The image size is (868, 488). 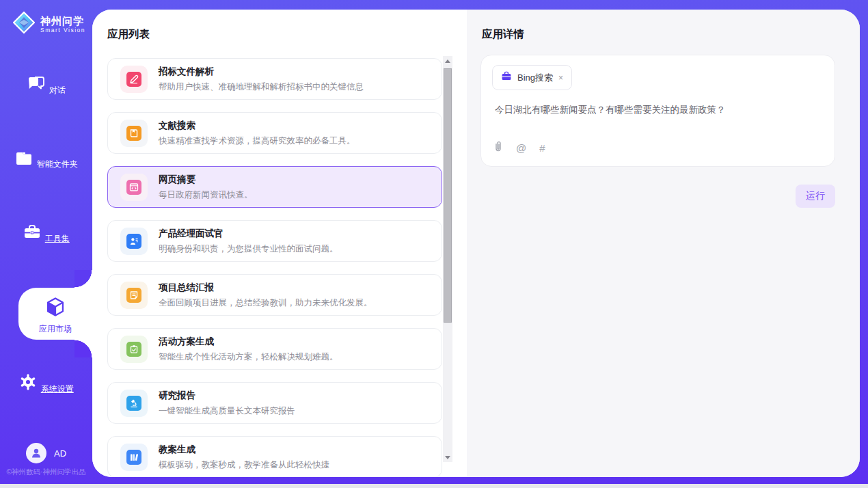 What do you see at coordinates (128, 34) in the screenshot?
I see `app-list-title: 应用列表` at bounding box center [128, 34].